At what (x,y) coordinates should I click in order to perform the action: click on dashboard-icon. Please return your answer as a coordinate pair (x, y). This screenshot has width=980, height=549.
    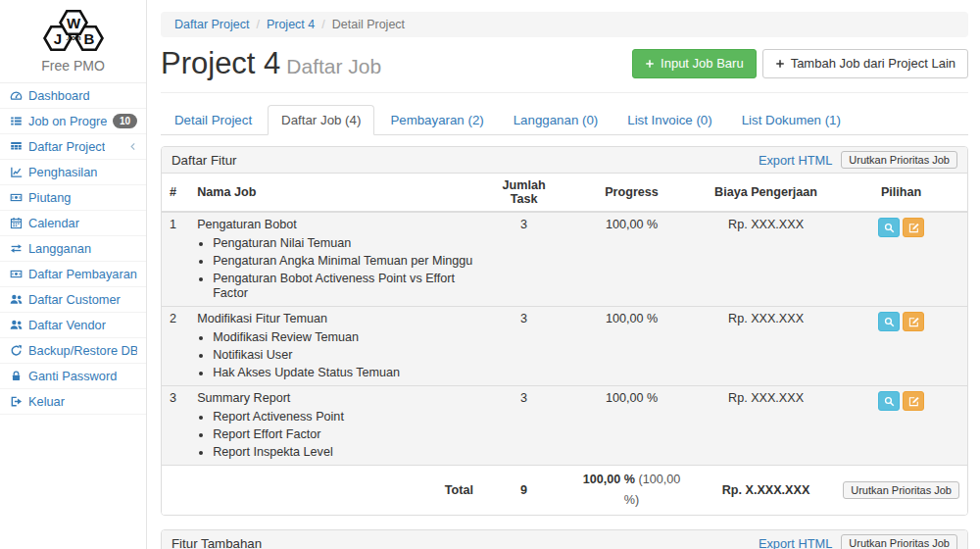
    Looking at the image, I should click on (16, 96).